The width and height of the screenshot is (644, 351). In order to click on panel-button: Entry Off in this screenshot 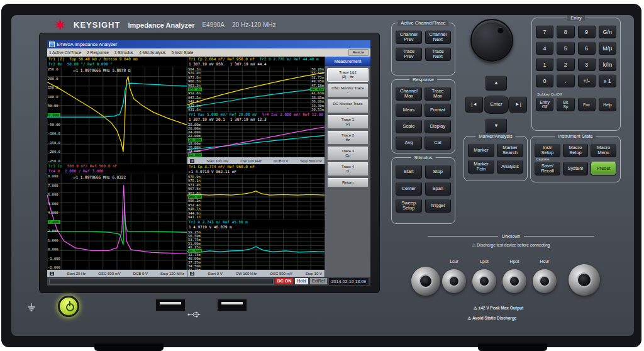, I will do `click(545, 104)`.